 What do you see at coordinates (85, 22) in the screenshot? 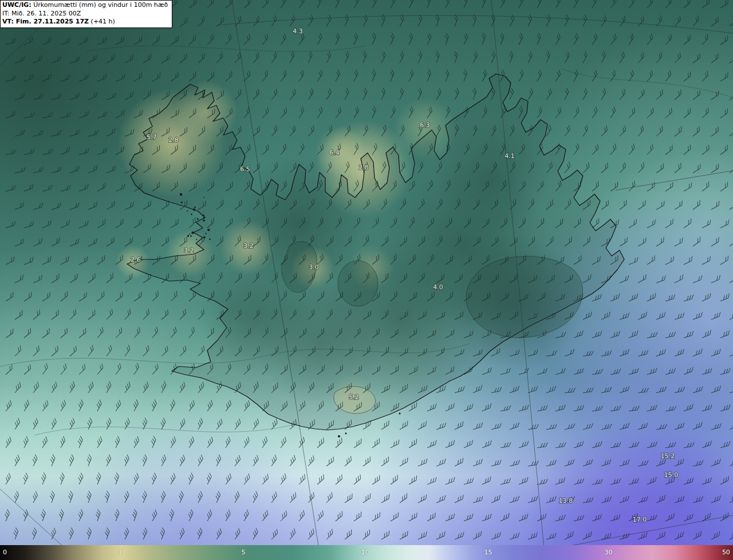
I see `valid-time-line: VT: Fim. 27.11.2025 17Z (+41 h)` at bounding box center [85, 22].